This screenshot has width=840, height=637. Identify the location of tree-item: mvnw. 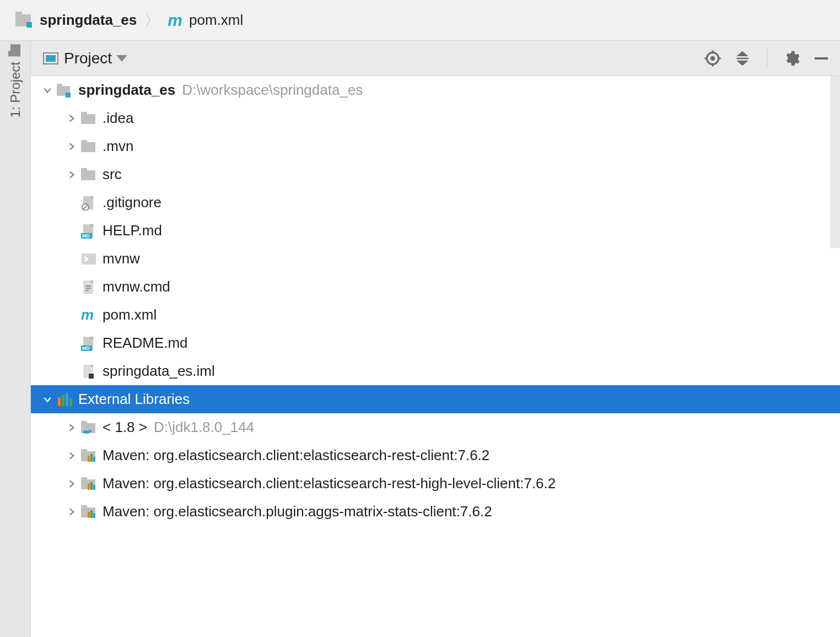
(435, 259).